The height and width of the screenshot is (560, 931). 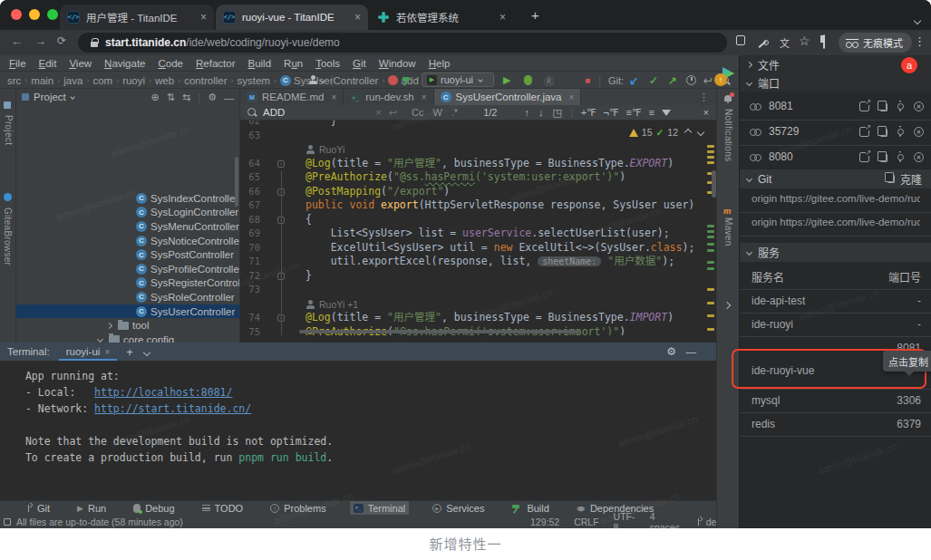 What do you see at coordinates (528, 80) in the screenshot?
I see `debug-button` at bounding box center [528, 80].